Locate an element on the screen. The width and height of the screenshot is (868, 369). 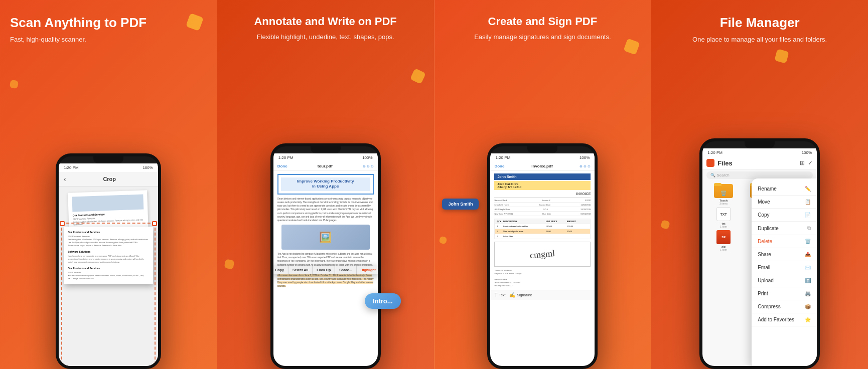
invoice-area: John Smith 4490 Oak DriveAlbany, NY 1221… is located at coordinates (542, 231).